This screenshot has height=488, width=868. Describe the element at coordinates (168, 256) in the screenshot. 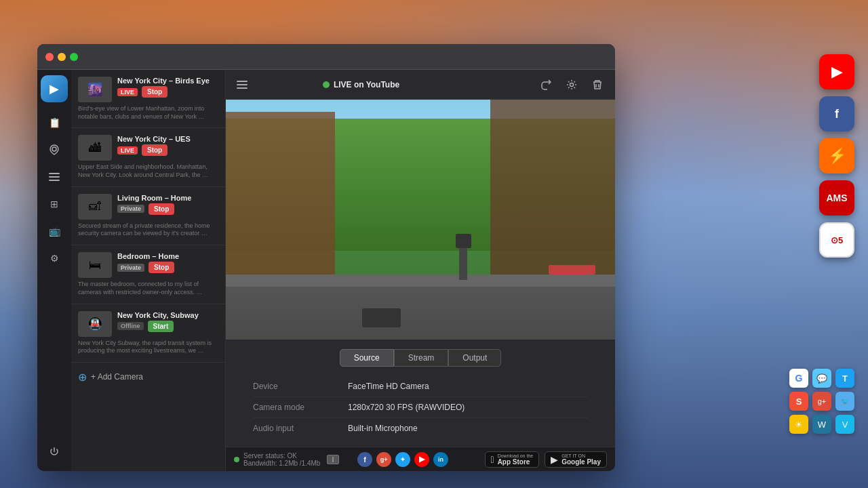

I see `camera-name-3: Bedroom – Home` at that location.